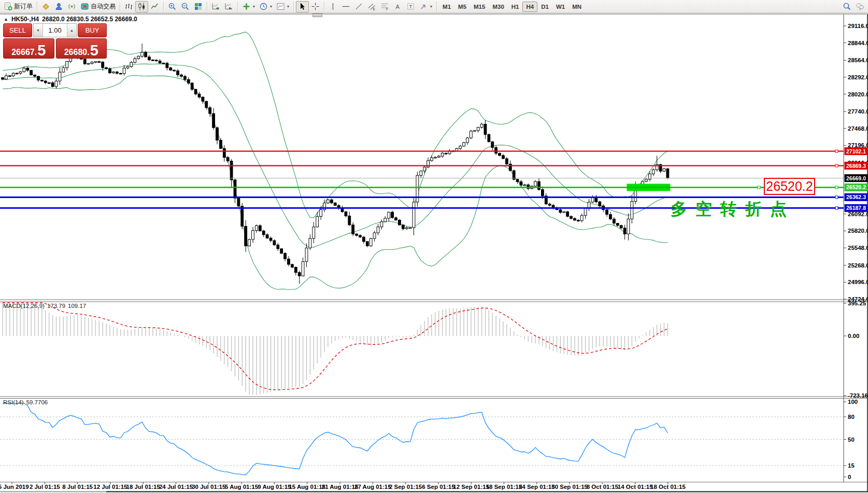 This screenshot has width=868, height=493. Describe the element at coordinates (46, 7) in the screenshot. I see `market-watch-button` at that location.